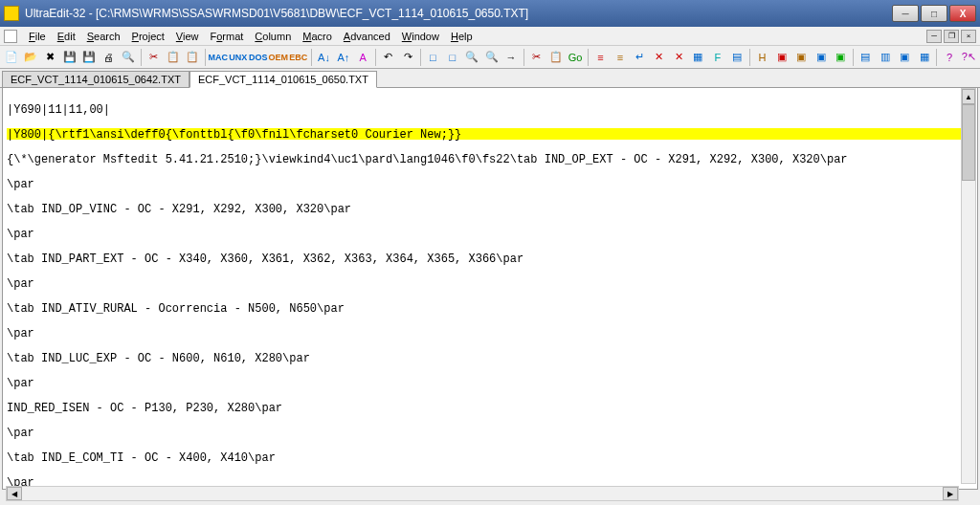  Describe the element at coordinates (490, 78) in the screenshot. I see `document-tabs: ECF_VCT_1114_010615_0642.TXT ECF_VCT_111…` at that location.